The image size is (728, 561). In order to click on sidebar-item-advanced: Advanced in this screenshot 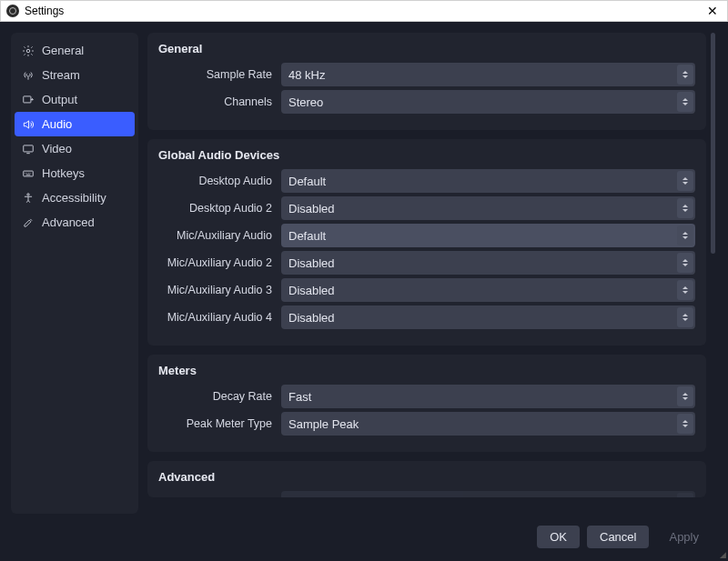, I will do `click(75, 222)`.